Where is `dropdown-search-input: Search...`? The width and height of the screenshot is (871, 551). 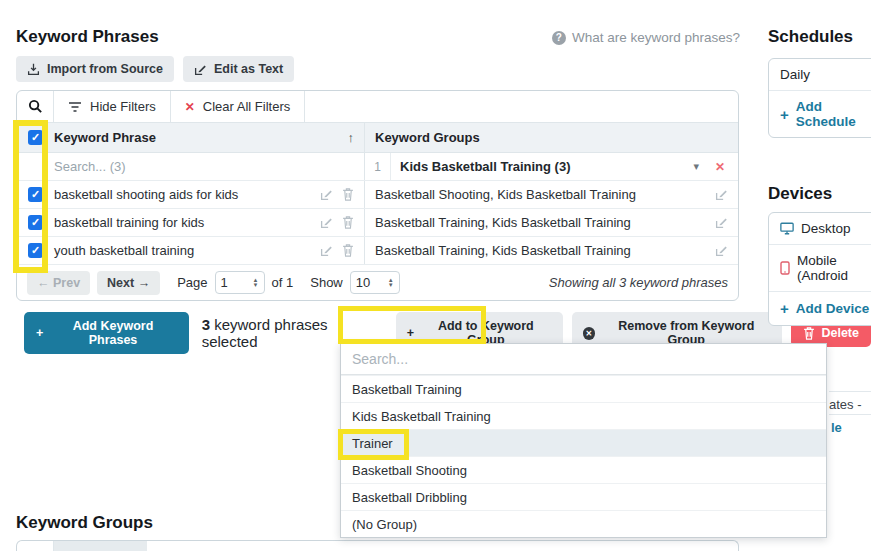
dropdown-search-input: Search... is located at coordinates (584, 360).